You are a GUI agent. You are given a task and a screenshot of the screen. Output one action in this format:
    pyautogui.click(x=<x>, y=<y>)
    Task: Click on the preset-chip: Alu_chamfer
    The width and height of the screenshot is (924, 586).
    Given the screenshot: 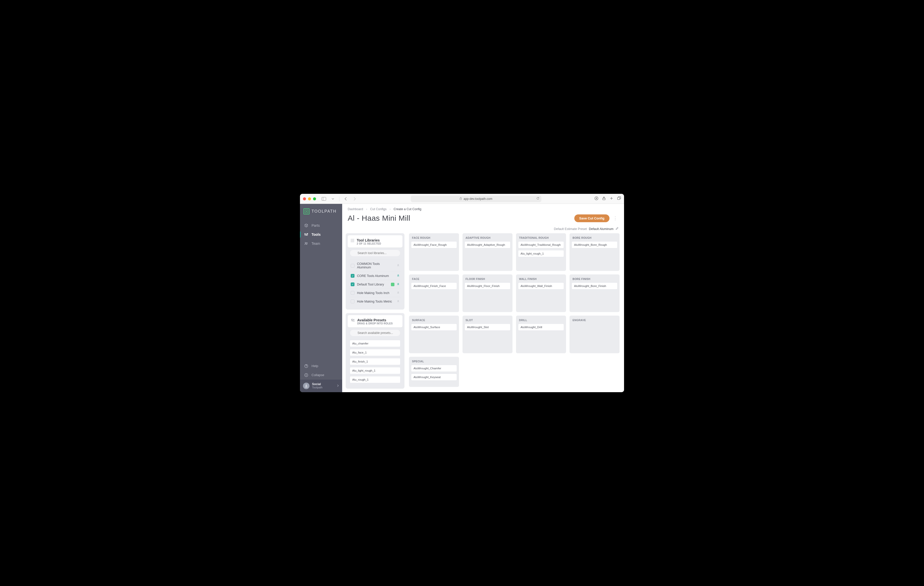 What is the action you would take?
    pyautogui.click(x=375, y=344)
    